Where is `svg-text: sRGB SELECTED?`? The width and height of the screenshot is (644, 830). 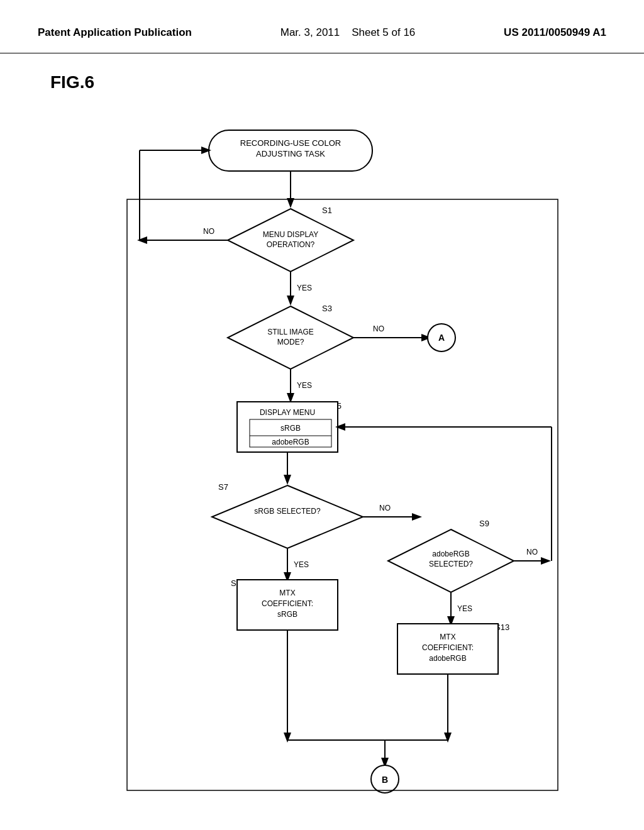
svg-text: sRGB SELECTED? is located at coordinates (287, 511).